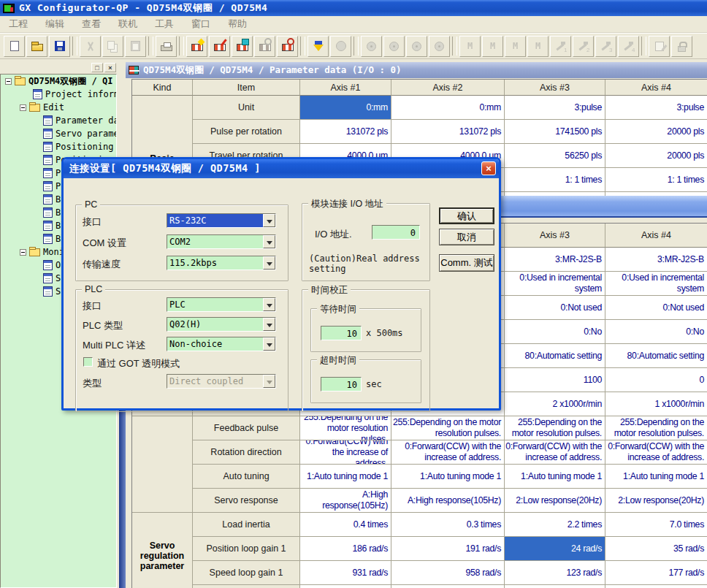  Describe the element at coordinates (242, 47) in the screenshot. I see `module-transfer-button` at that location.